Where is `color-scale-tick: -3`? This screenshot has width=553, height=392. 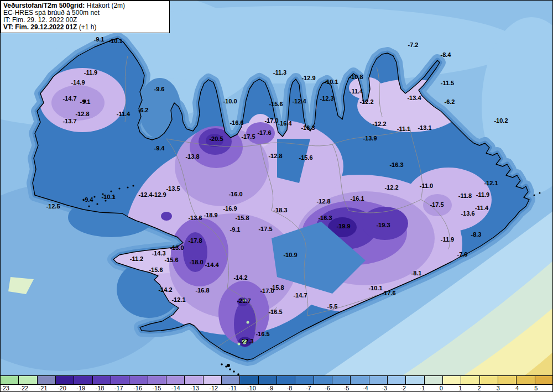 color-scale-tick: -3 is located at coordinates (384, 388).